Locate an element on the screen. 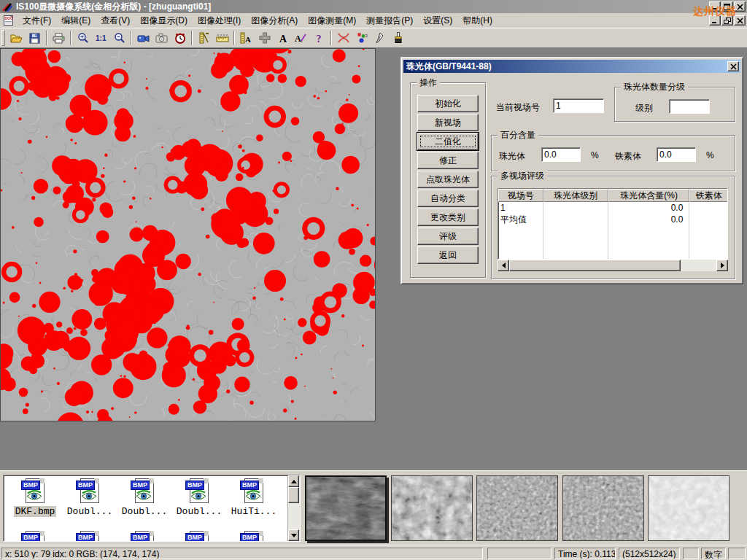  binarize-button: 二值化 is located at coordinates (448, 141).